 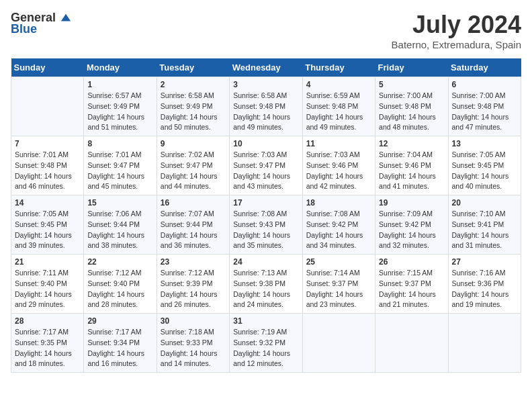 What do you see at coordinates (266, 31) in the screenshot?
I see `page-header: General Blue July 2024 Baterno, Extremad…` at bounding box center [266, 31].